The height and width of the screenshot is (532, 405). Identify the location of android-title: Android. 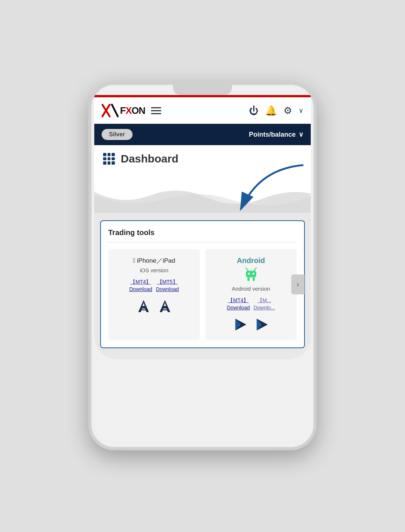
(251, 261).